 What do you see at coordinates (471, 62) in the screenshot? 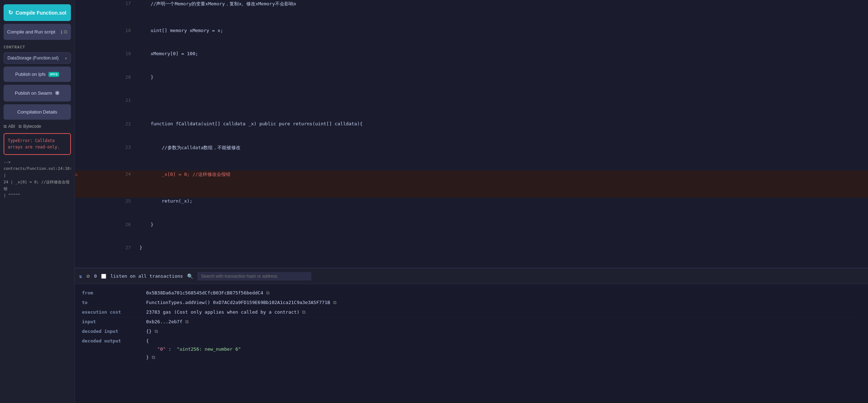
I see `table-row: 19 xMemory[0] = 100;` at bounding box center [471, 62].